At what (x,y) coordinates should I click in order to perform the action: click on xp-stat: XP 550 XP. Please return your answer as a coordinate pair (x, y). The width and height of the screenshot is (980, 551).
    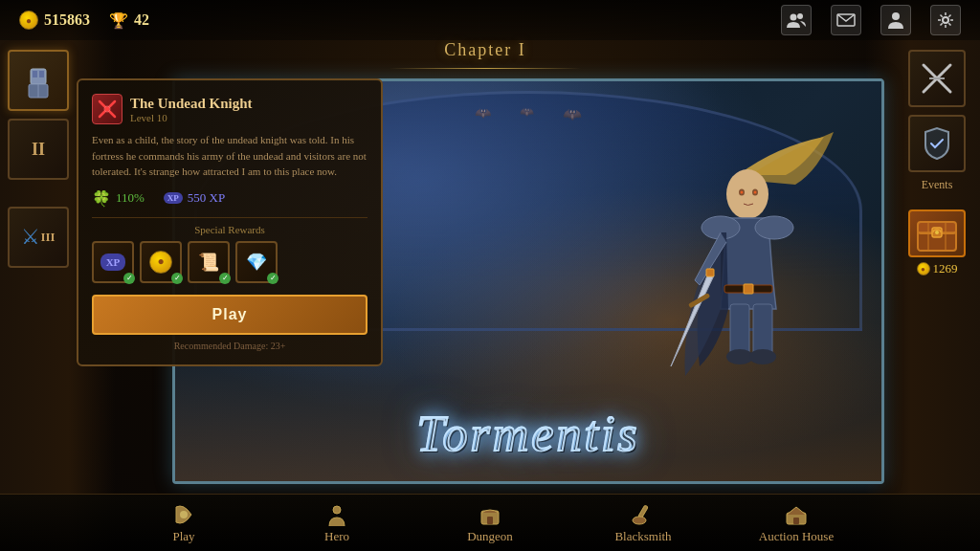
    Looking at the image, I should click on (194, 198).